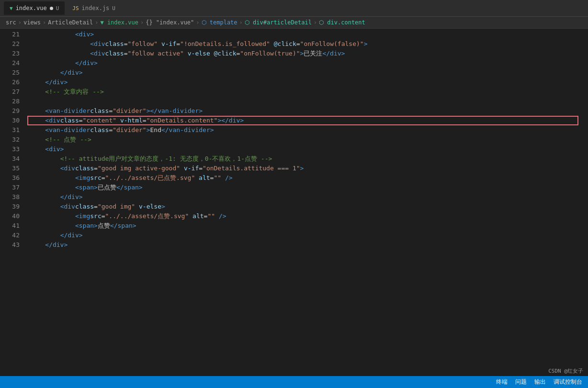  I want to click on breadcrumb-views: views, so click(32, 22).